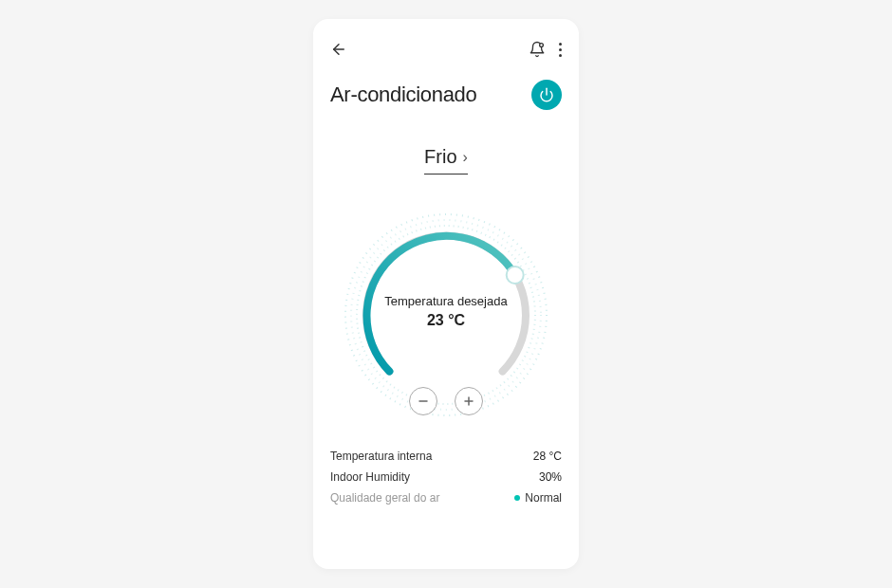  Describe the element at coordinates (469, 401) in the screenshot. I see `temp-increase-button` at that location.